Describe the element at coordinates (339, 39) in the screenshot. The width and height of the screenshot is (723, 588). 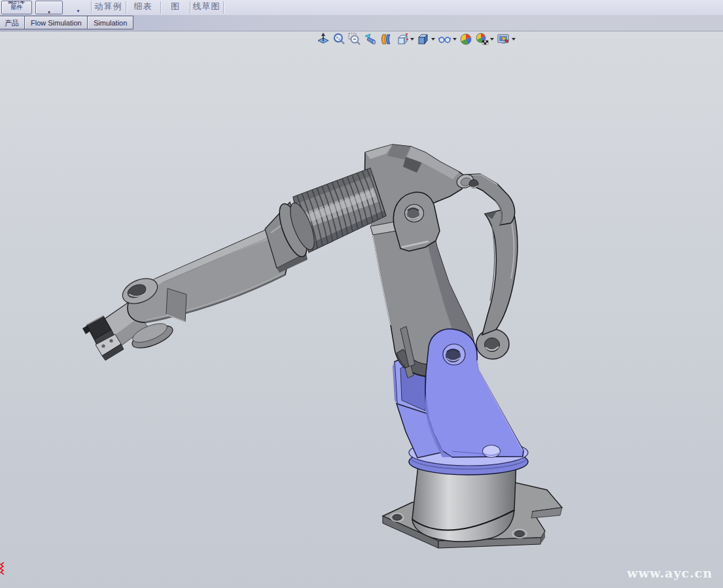
I see `zoom-to-fit-icon` at that location.